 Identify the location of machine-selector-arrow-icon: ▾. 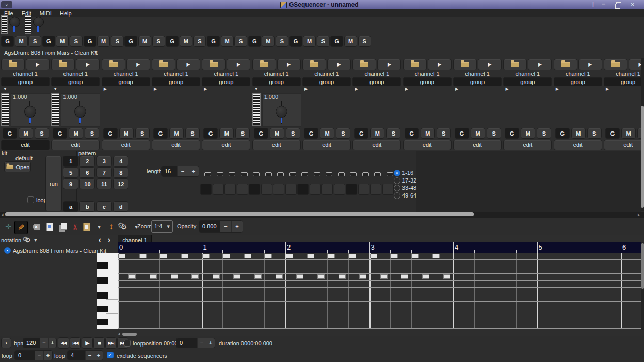
(96, 52).